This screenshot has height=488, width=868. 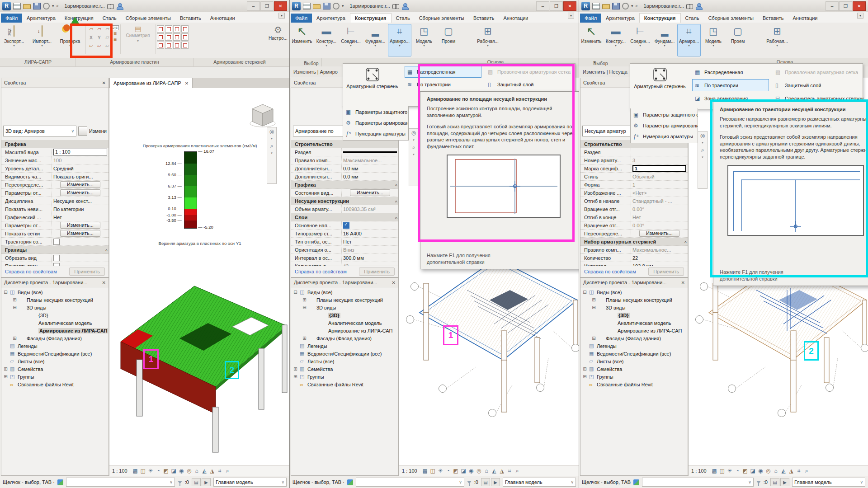 What do you see at coordinates (634, 242) in the screenshot?
I see `property-row: Набор арматурных стержней` at bounding box center [634, 242].